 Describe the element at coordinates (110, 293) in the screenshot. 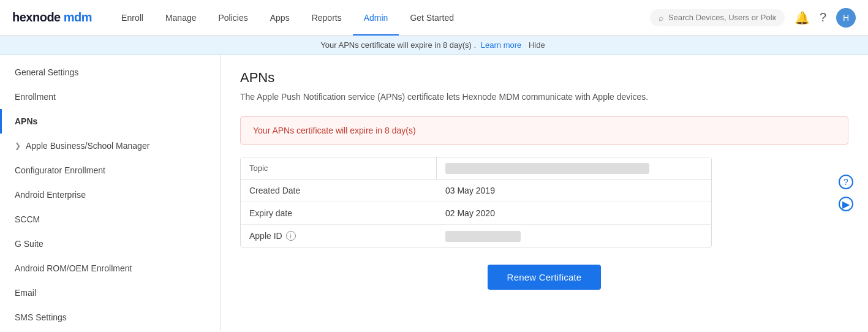

I see `sidebar-item-email: Email` at that location.